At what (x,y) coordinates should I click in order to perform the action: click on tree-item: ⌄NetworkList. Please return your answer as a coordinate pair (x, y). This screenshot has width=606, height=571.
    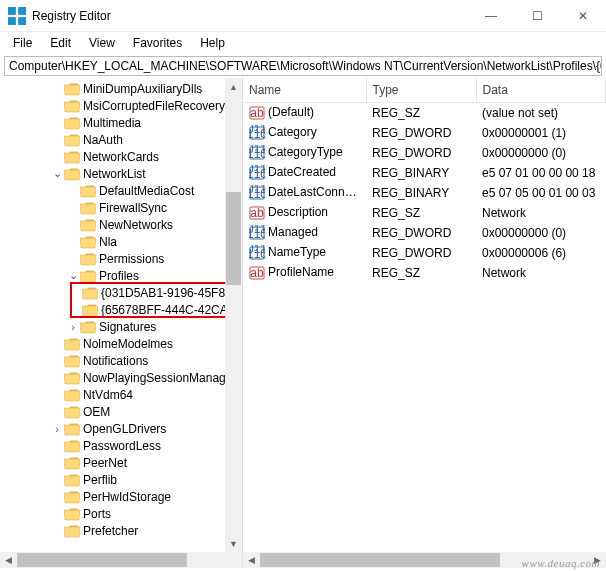
    Looking at the image, I should click on (122, 174).